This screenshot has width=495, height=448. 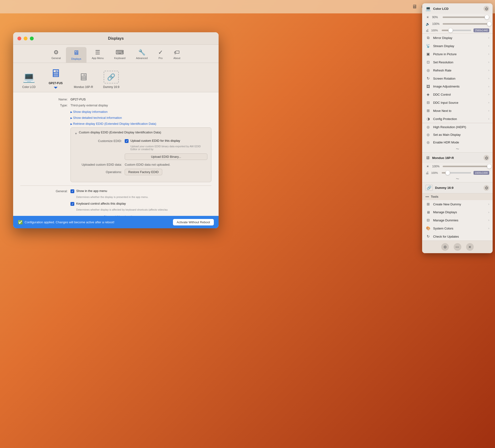 What do you see at coordinates (457, 79) in the screenshot?
I see `rp-screen-rotation: ↻ Screen Rotation ›` at bounding box center [457, 79].